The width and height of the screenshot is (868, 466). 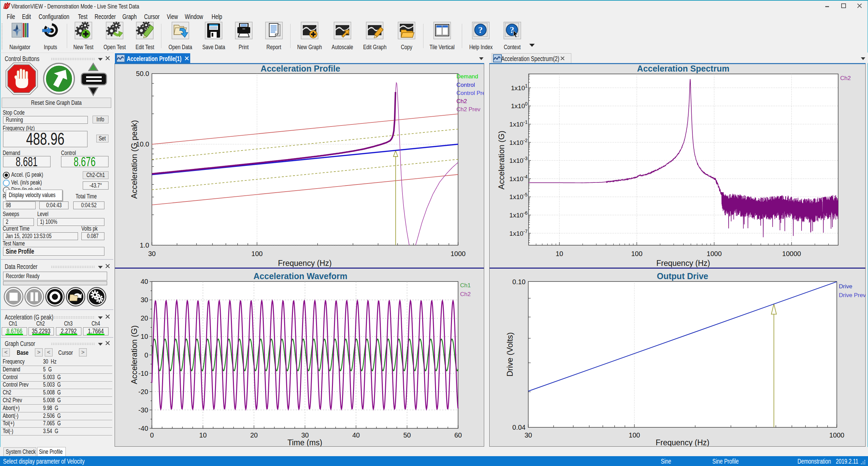 What do you see at coordinates (300, 69) in the screenshot?
I see `svg-text: Acceleration Profile` at bounding box center [300, 69].